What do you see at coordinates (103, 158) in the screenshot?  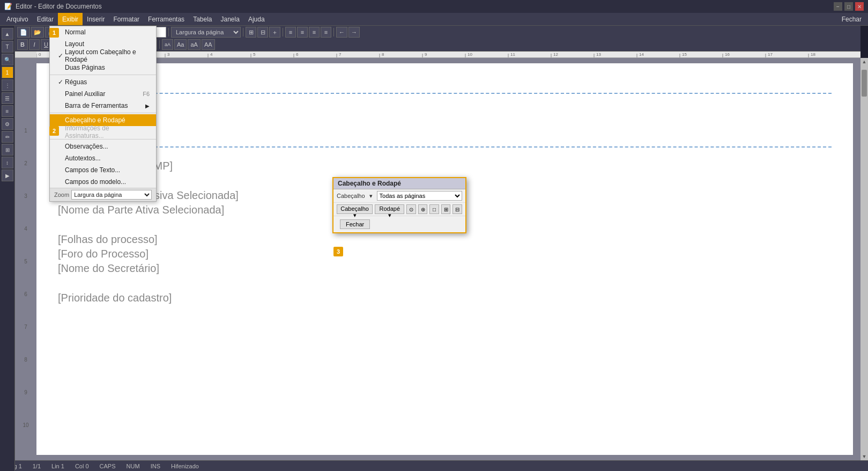 I see `menu-autotextos: Autotextos...` at bounding box center [103, 158].